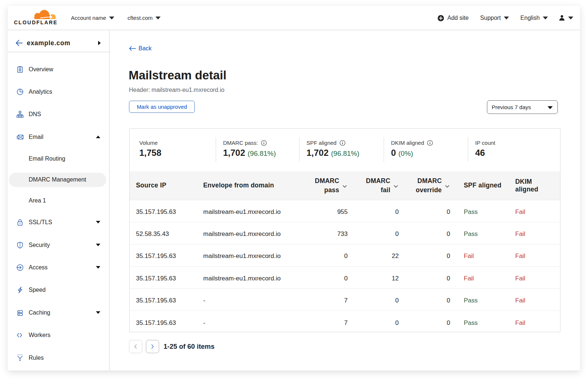 The width and height of the screenshot is (588, 380). I want to click on svg-text: CLOUDFLARE, so click(36, 22).